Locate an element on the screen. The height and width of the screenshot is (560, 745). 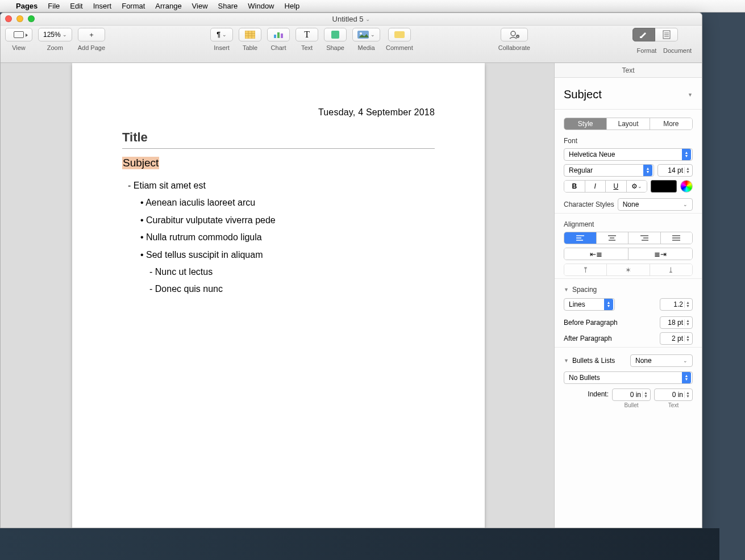
window-zoom-button is located at coordinates (31, 19).